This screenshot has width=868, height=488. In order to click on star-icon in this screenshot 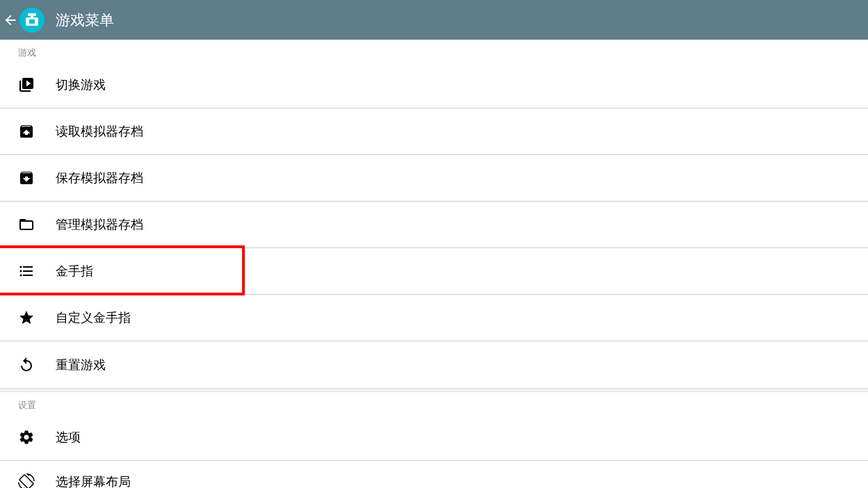, I will do `click(26, 318)`.